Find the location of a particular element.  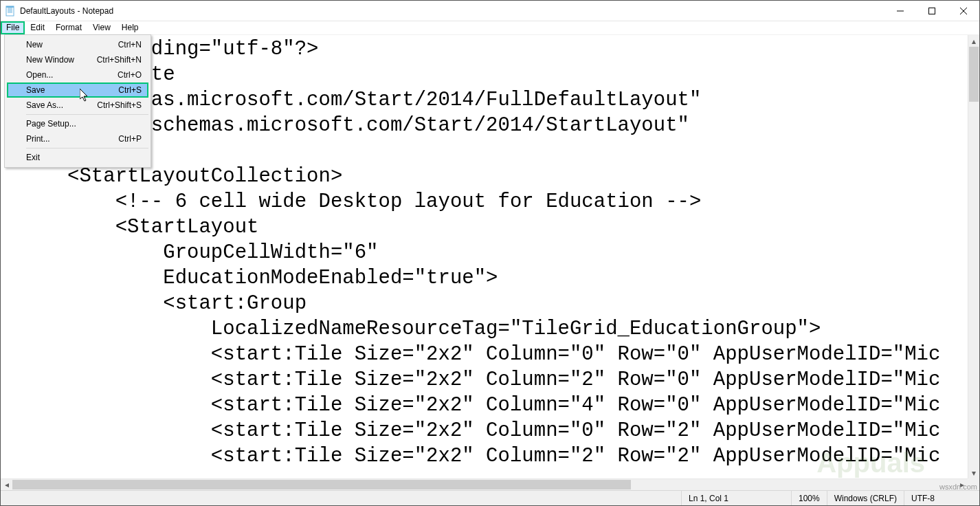

status-position: Ln 1, Col 1 is located at coordinates (736, 498).